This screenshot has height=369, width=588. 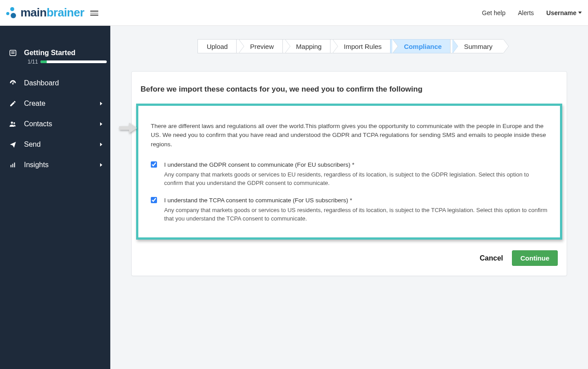 I want to click on progress-bar-fill, so click(x=44, y=62).